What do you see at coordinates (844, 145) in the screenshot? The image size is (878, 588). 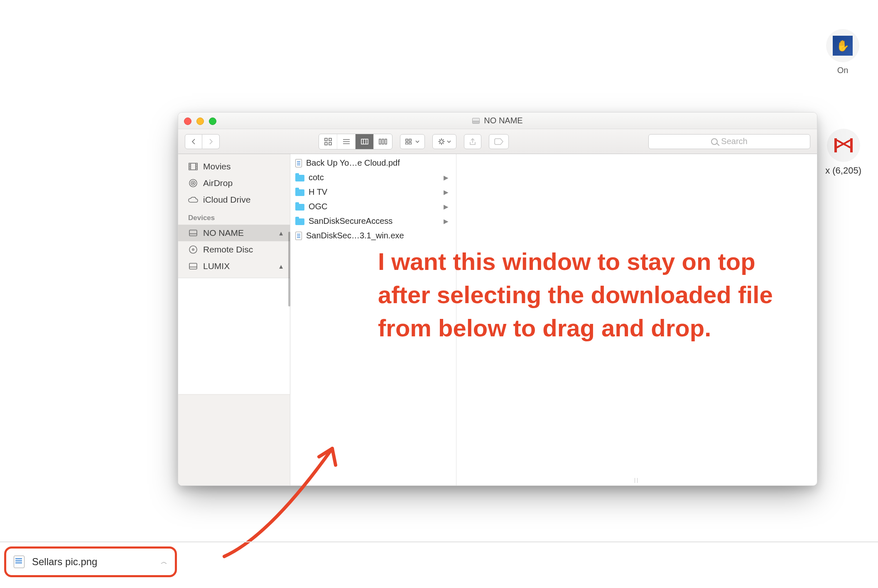 I see `gmail-icon-circle` at bounding box center [844, 145].